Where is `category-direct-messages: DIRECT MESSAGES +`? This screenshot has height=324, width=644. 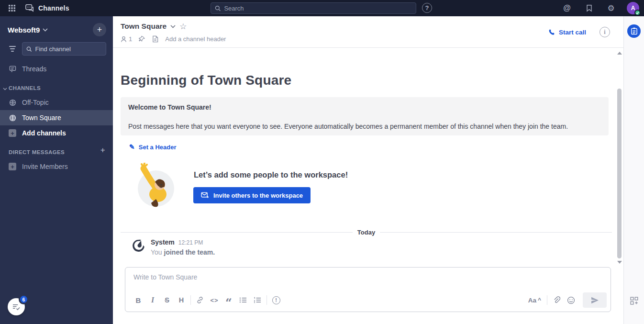 category-direct-messages: DIRECT MESSAGES + is located at coordinates (56, 150).